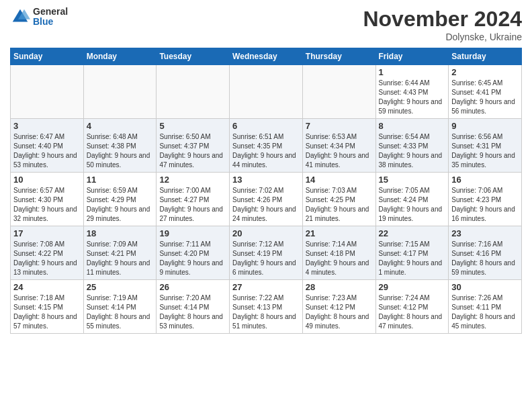  I want to click on day-detail: Sunrise: 6:59 AM Sunset: 4:29 PM Dayligh…, so click(120, 205).